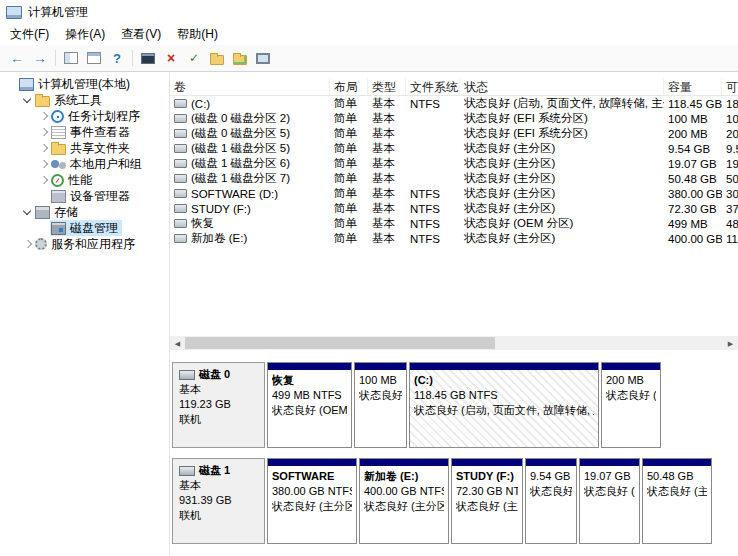 Image resolution: width=738 pixels, height=556 pixels. I want to click on column-header-0: 卷, so click(250, 86).